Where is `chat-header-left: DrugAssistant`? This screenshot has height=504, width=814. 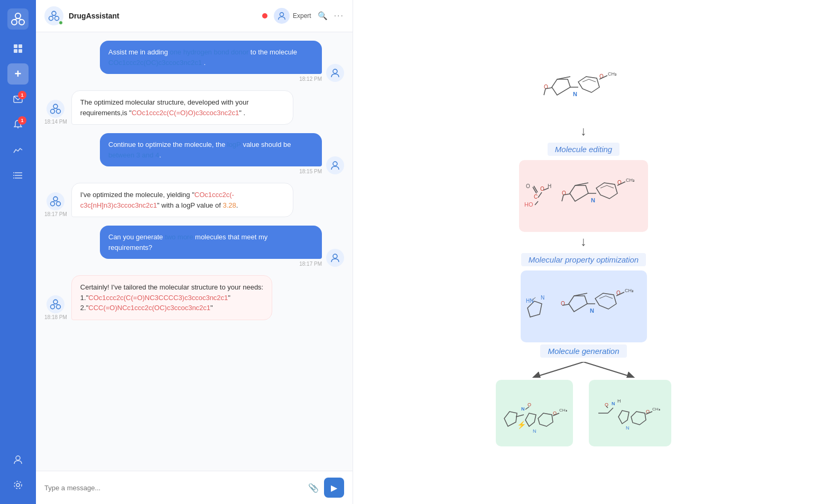
chat-header-left: DrugAssistant is located at coordinates (82, 16).